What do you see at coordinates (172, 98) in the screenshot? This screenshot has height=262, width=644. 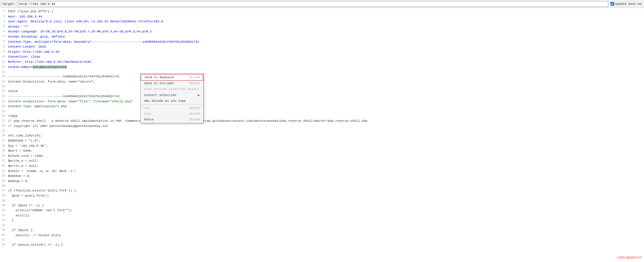 I see `context-menu: Send to RepeaterCtrl+RSend to IntruderCt…` at bounding box center [172, 98].